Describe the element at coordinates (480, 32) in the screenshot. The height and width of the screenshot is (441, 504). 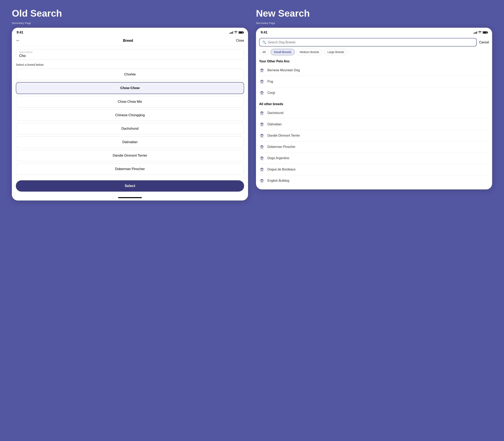
I see `new-wifi-icon` at that location.